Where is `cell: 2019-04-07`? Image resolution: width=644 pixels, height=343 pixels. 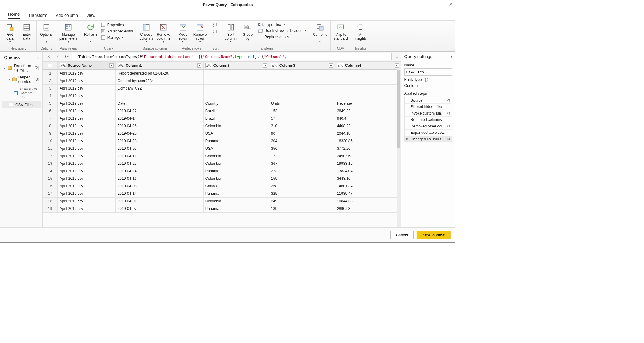
cell: 2019-04-07 is located at coordinates (159, 149).